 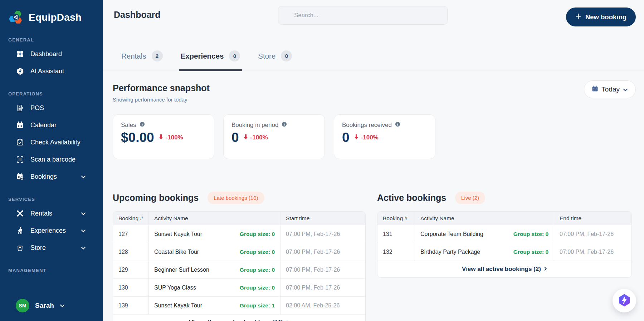 I want to click on view-all-active-link: View all active bookings (2), so click(x=504, y=269).